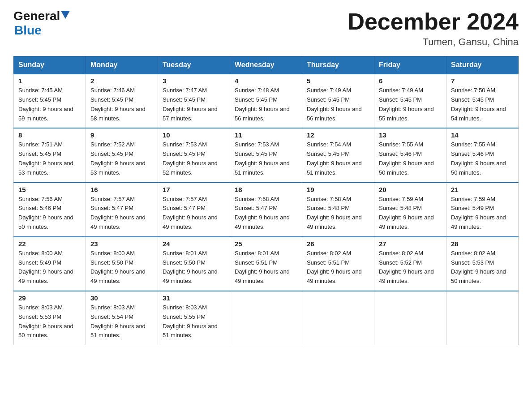 The image size is (532, 411). What do you see at coordinates (262, 158) in the screenshot?
I see `day-info: Sunrise: 7:53 AMSunset: 5:45 PMDaylight:…` at bounding box center [262, 158].